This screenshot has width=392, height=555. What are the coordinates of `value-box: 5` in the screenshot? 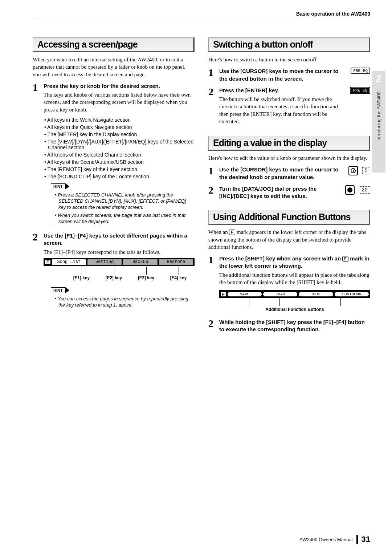 It's located at (366, 171).